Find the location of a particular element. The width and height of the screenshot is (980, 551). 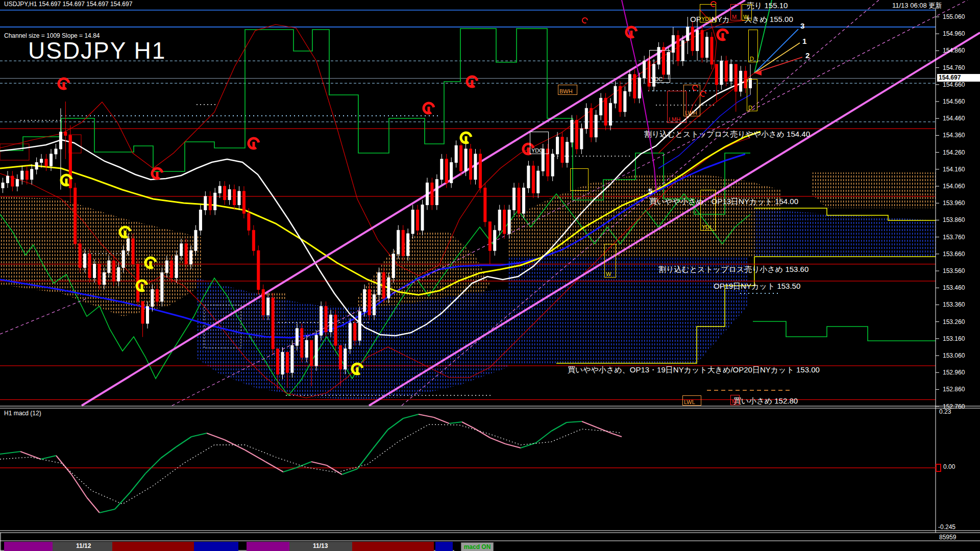

chart-object-box-unlabeled is located at coordinates (579, 180).